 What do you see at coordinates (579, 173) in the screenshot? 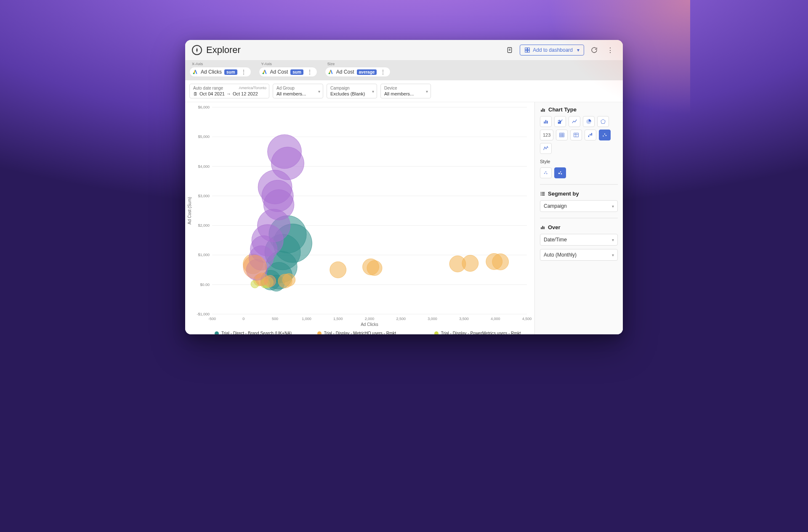
I see `style-grid` at bounding box center [579, 173].